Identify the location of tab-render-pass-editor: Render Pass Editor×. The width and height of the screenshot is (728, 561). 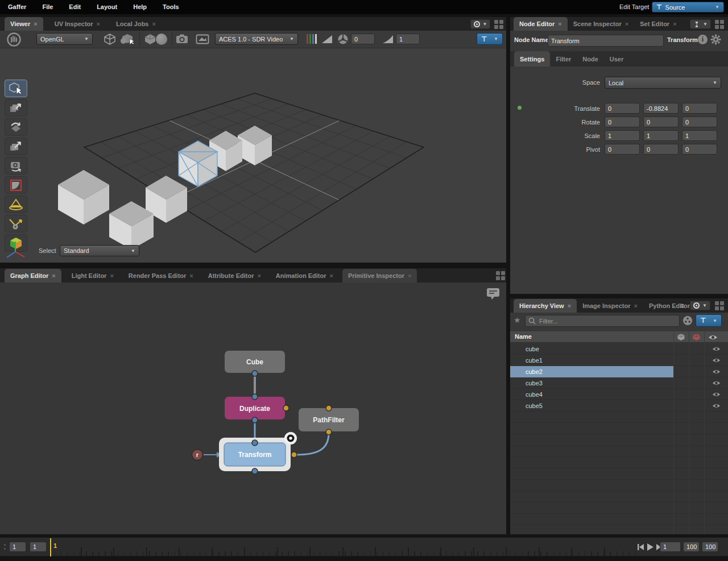
(161, 276).